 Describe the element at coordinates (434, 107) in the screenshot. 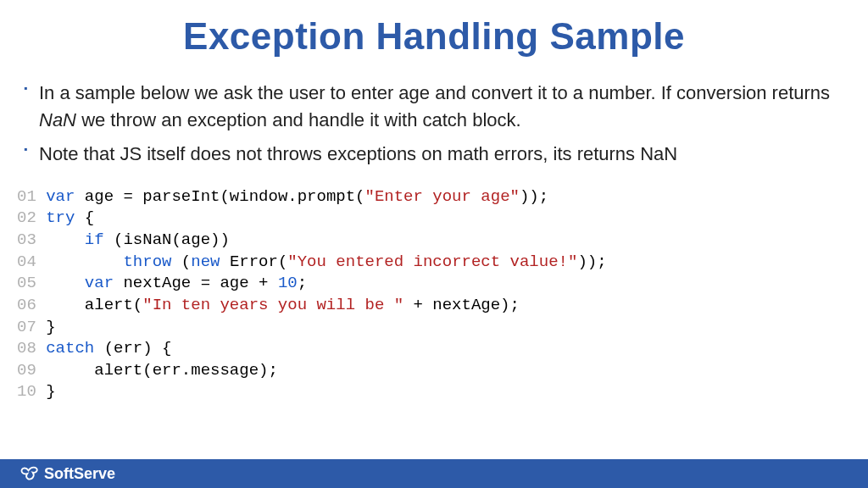

I see `bullet-item: In a sample below we ask the user to ent…` at that location.